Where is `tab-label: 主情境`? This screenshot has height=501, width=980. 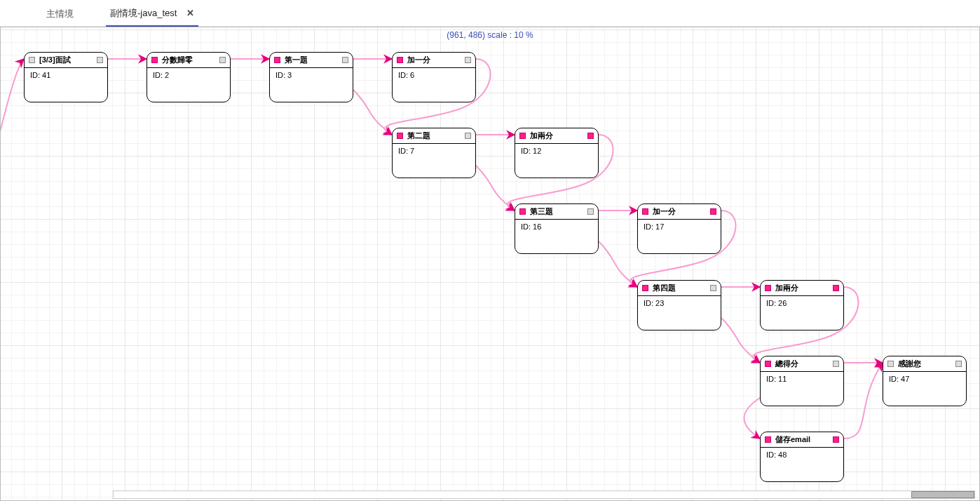
tab-label: 主情境 is located at coordinates (60, 14).